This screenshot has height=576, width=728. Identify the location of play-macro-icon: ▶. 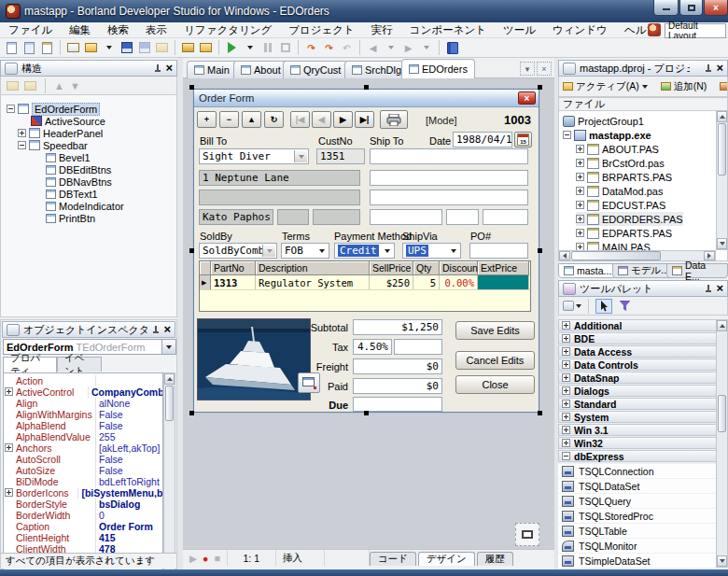
(193, 558).